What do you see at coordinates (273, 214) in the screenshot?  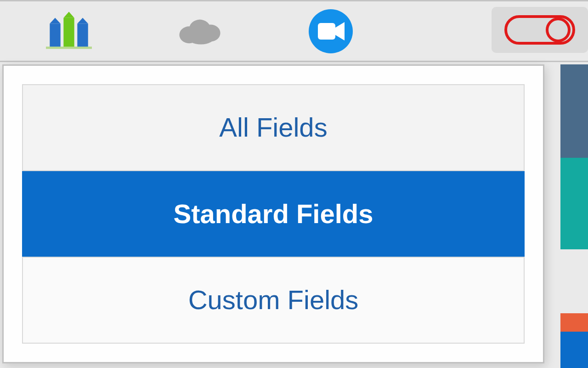 I see `dropdown-item-label: Standard Fields` at bounding box center [273, 214].